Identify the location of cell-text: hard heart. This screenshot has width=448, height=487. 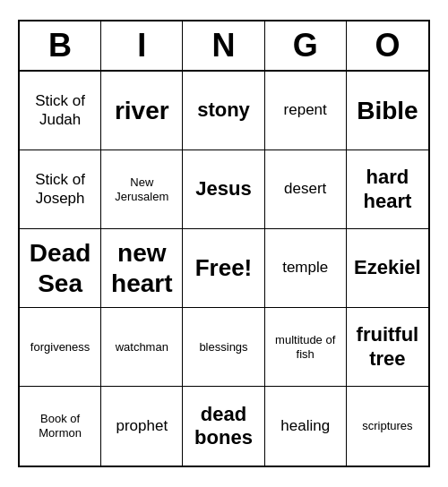
(387, 190).